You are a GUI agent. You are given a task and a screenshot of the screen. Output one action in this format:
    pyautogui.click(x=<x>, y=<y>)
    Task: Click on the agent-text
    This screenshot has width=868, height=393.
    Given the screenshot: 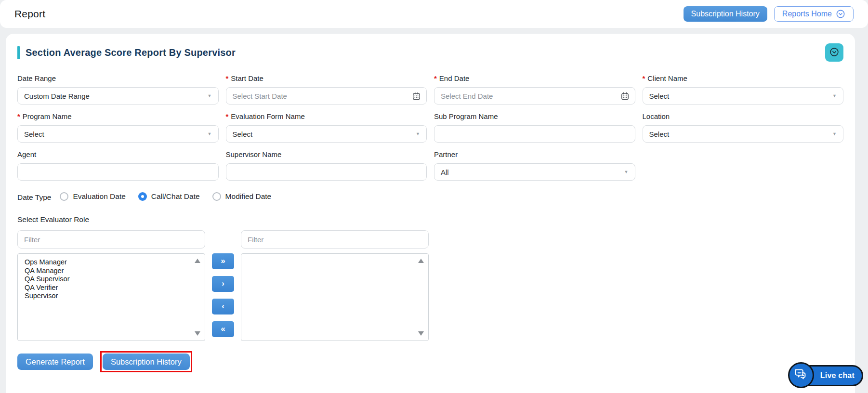 What is the action you would take?
    pyautogui.click(x=118, y=172)
    